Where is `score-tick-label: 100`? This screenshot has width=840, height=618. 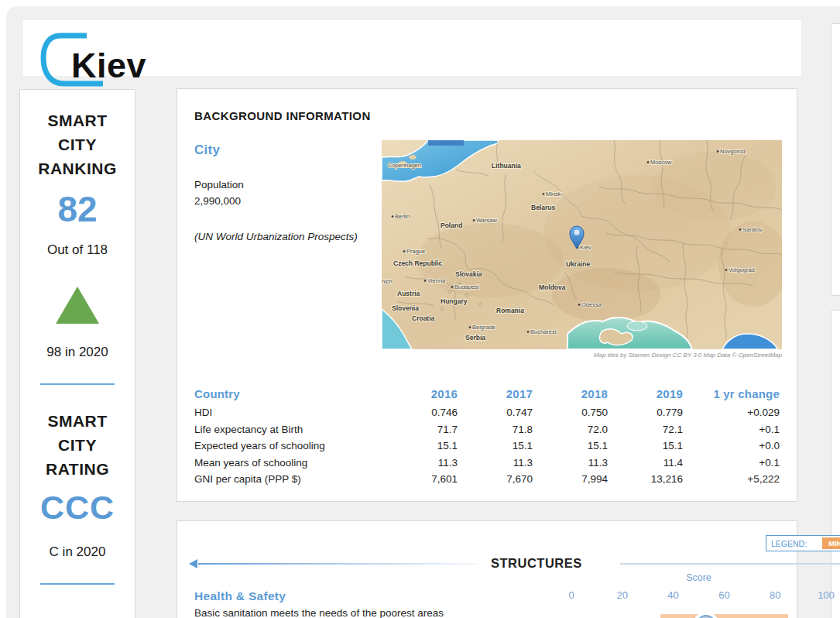
score-tick-label: 100 is located at coordinates (825, 595).